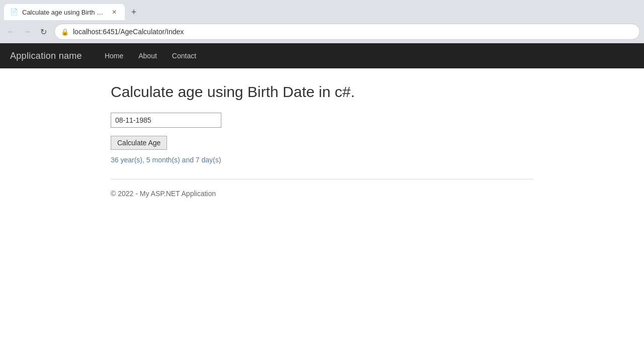 The height and width of the screenshot is (362, 644). What do you see at coordinates (347, 32) in the screenshot?
I see `url-bar: 🔒 localhost:6451/AgeCalculator/Index` at bounding box center [347, 32].